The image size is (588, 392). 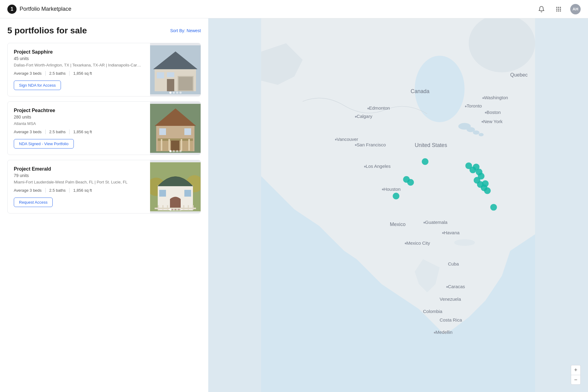 What do you see at coordinates (175, 70) in the screenshot?
I see `card-image-project-sapphire` at bounding box center [175, 70].